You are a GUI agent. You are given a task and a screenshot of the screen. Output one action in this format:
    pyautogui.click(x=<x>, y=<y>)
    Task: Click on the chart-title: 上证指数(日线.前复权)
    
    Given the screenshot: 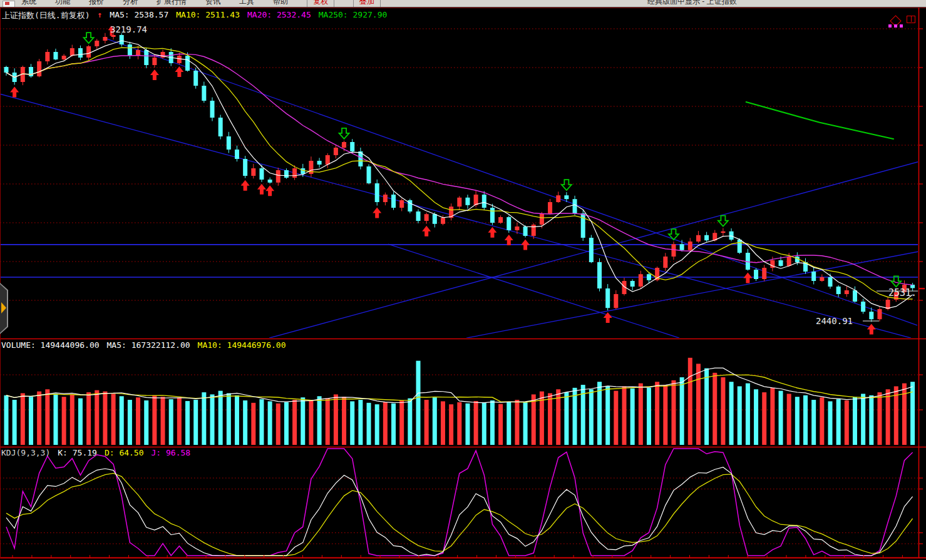 What is the action you would take?
    pyautogui.click(x=46, y=16)
    